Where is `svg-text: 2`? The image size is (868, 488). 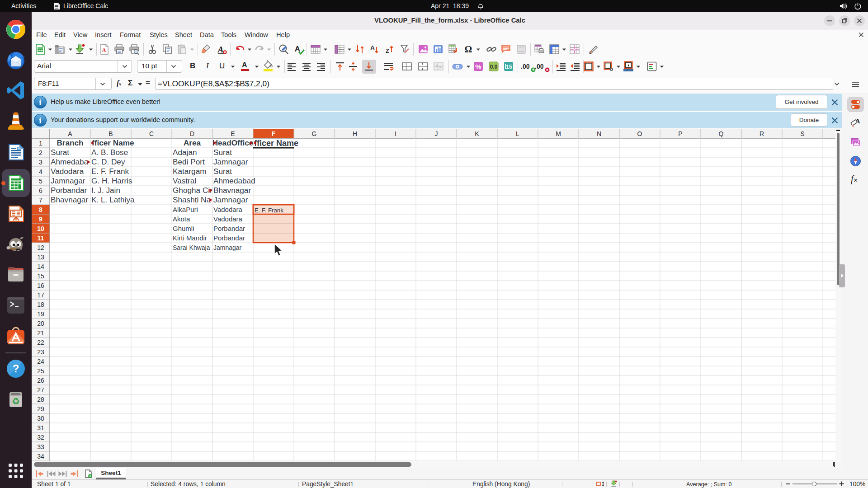 svg-text: 2 is located at coordinates (41, 153).